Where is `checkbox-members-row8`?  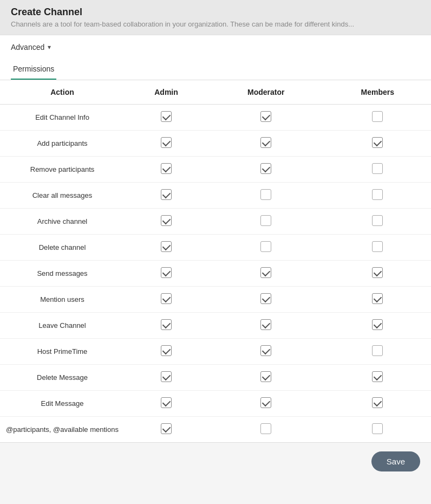
checkbox-members-row8 is located at coordinates (378, 326).